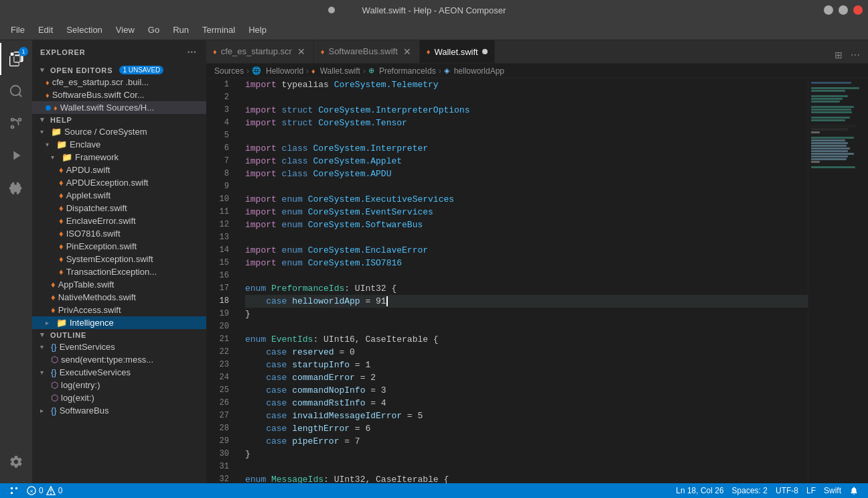 The image size is (868, 498). Describe the element at coordinates (367, 52) in the screenshot. I see `tab-softwarebus: ♦ SoftwareBus.swift ✕` at that location.